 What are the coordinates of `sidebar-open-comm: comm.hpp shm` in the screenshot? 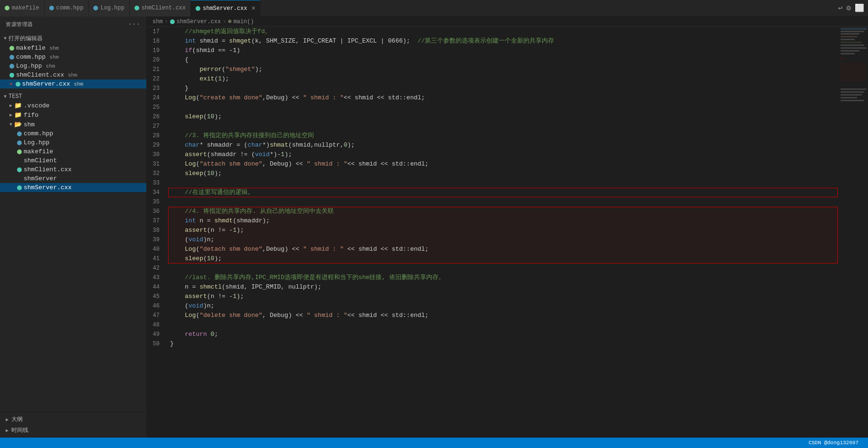 It's located at (73, 57).